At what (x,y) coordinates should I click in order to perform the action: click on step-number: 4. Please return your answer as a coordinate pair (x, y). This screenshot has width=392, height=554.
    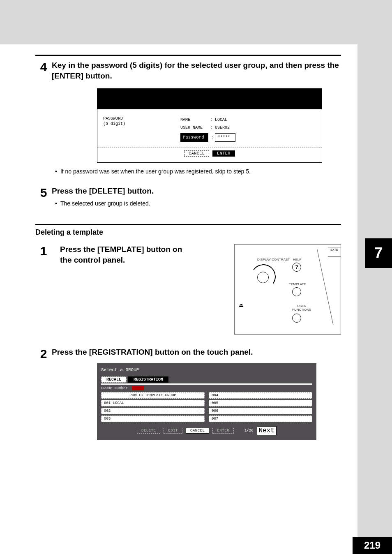
    Looking at the image, I should click on (44, 118).